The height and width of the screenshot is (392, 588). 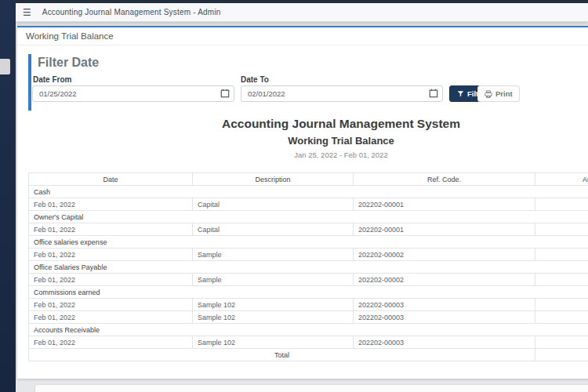 I want to click on account-name-cell: Office Salaries Payable, so click(x=309, y=267).